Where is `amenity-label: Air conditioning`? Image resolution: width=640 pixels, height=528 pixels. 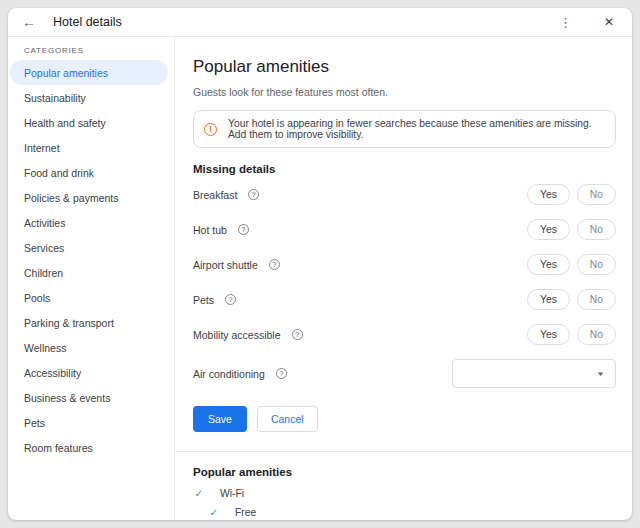
amenity-label: Air conditioning is located at coordinates (229, 374).